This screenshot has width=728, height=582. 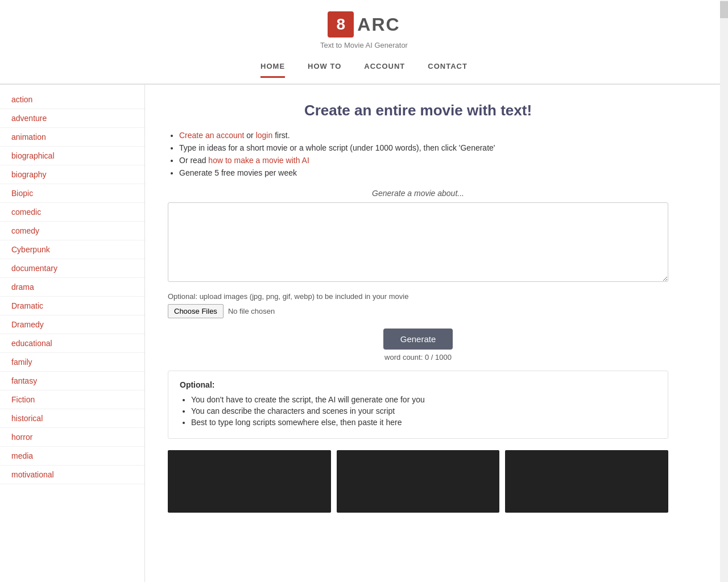 What do you see at coordinates (72, 400) in the screenshot?
I see `sidebar-item-fiction: Fiction` at bounding box center [72, 400].